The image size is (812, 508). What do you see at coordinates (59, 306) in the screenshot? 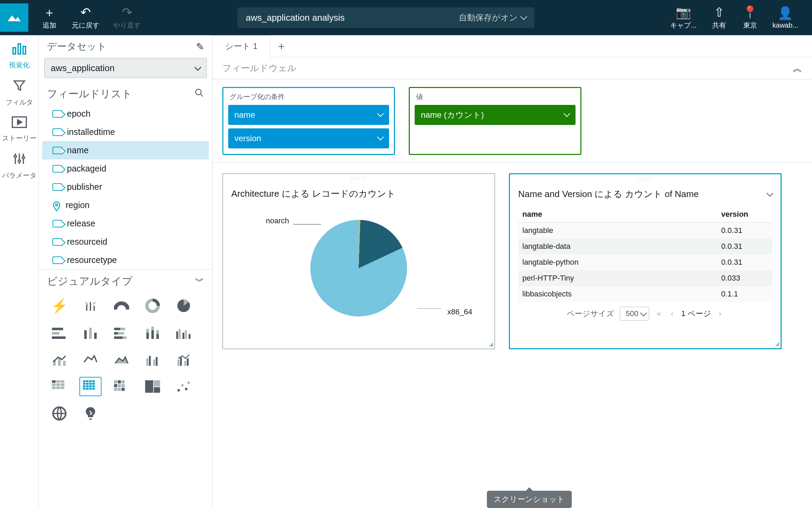
I see `vt-auto: ⚡` at bounding box center [59, 306].